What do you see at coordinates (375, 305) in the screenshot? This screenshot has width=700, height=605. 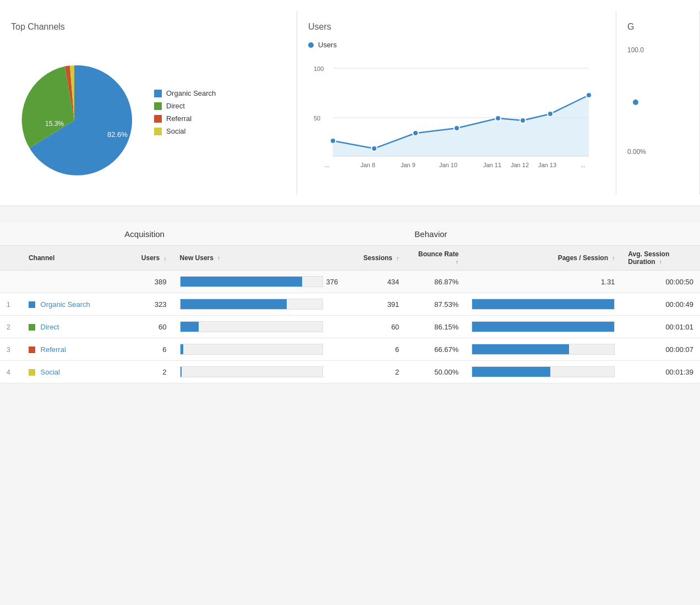 I see `sessions-cell-0: 391` at bounding box center [375, 305].